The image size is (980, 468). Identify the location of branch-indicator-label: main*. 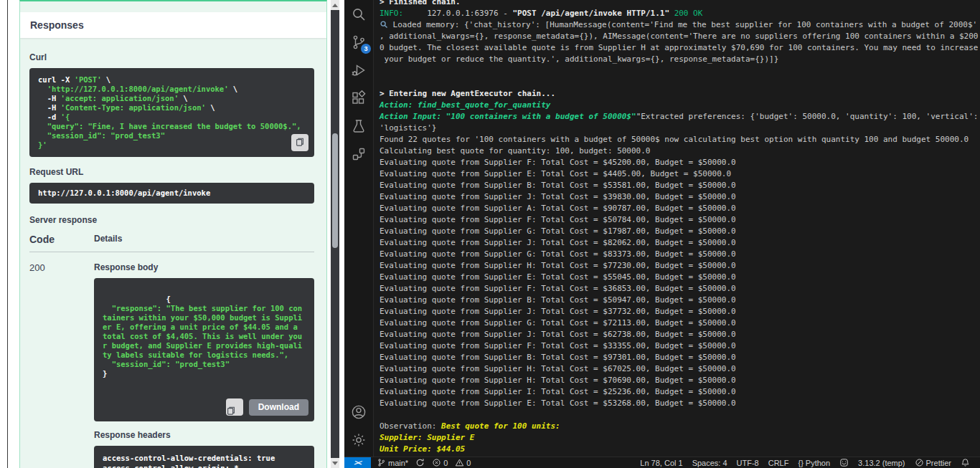
(398, 463).